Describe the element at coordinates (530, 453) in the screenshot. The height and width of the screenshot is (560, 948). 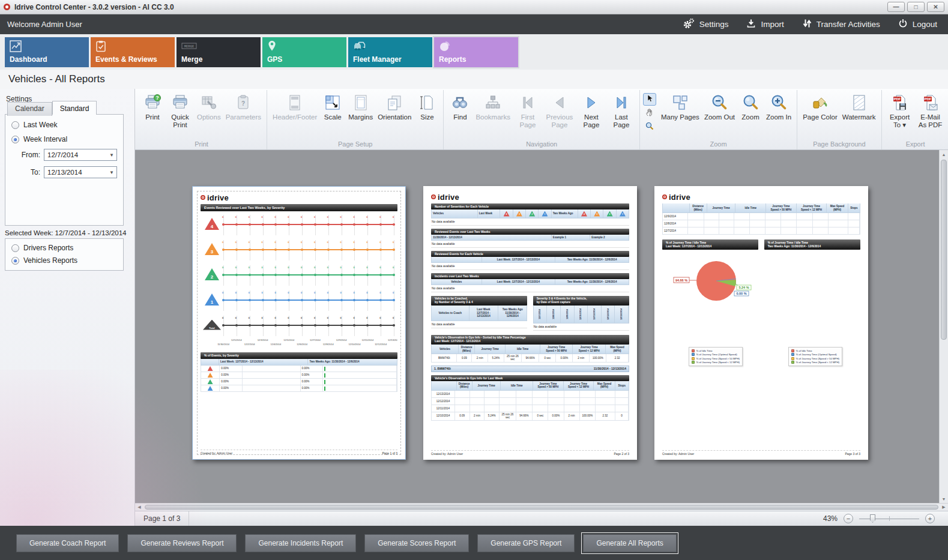
I see `report-page-footer: Created by: Admin UserPage 2 of 3` at that location.